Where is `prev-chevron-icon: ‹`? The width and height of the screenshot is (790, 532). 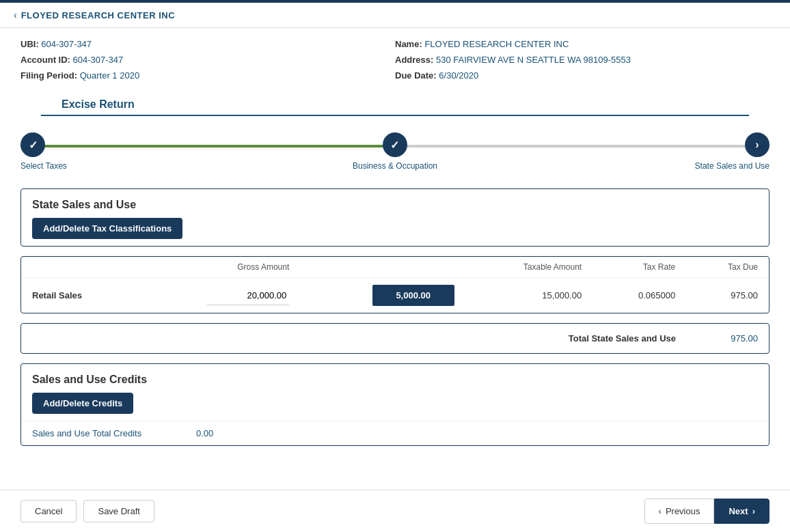
prev-chevron-icon: ‹ is located at coordinates (660, 511).